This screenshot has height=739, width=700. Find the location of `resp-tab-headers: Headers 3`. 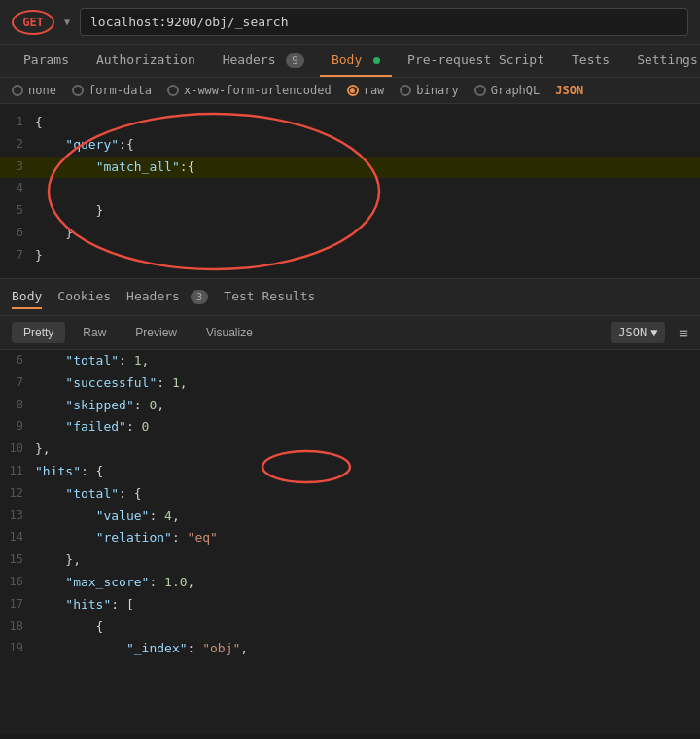

resp-tab-headers: Headers 3 is located at coordinates (167, 298).